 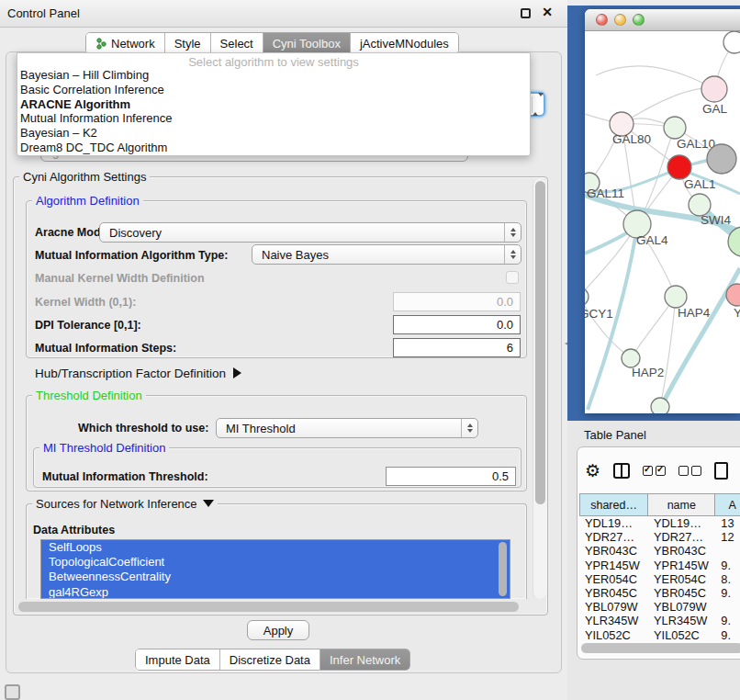 What do you see at coordinates (716, 220) in the screenshot?
I see `network-node-label: SWI4` at bounding box center [716, 220].